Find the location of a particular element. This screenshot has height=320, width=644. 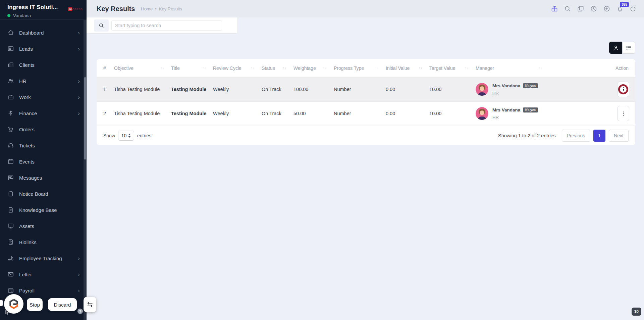

cell-status: On Track is located at coordinates (274, 113).